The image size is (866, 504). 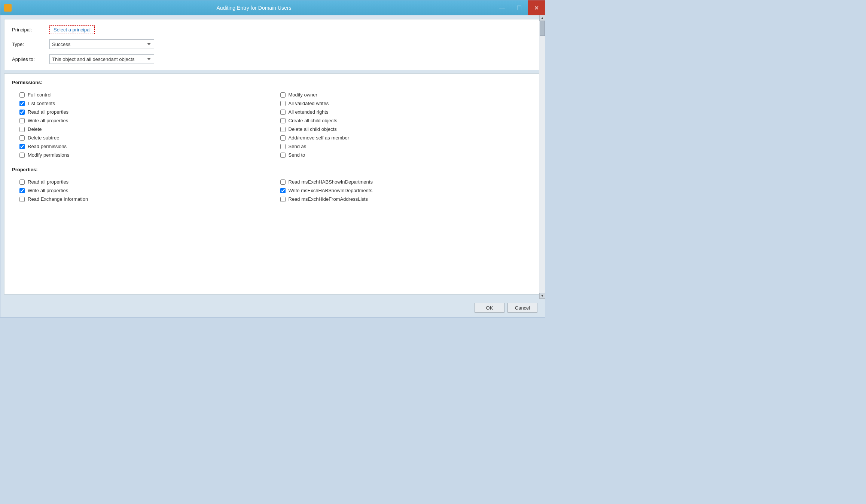 What do you see at coordinates (48, 182) in the screenshot?
I see `prop-read-all-label: Read all properties` at bounding box center [48, 182].